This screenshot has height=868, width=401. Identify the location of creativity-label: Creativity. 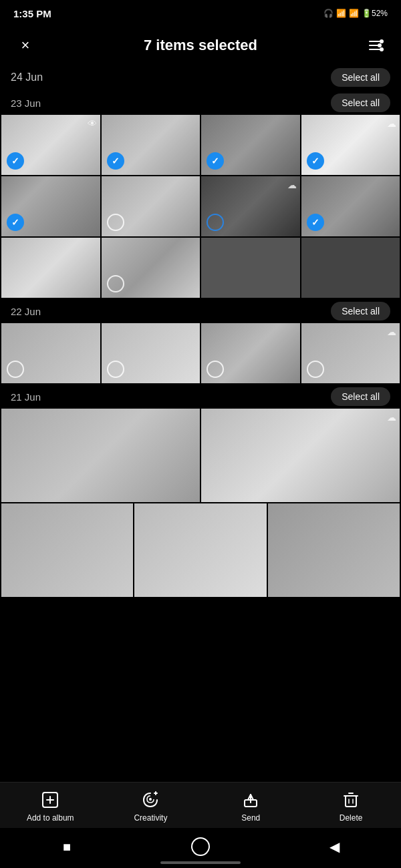
(150, 818).